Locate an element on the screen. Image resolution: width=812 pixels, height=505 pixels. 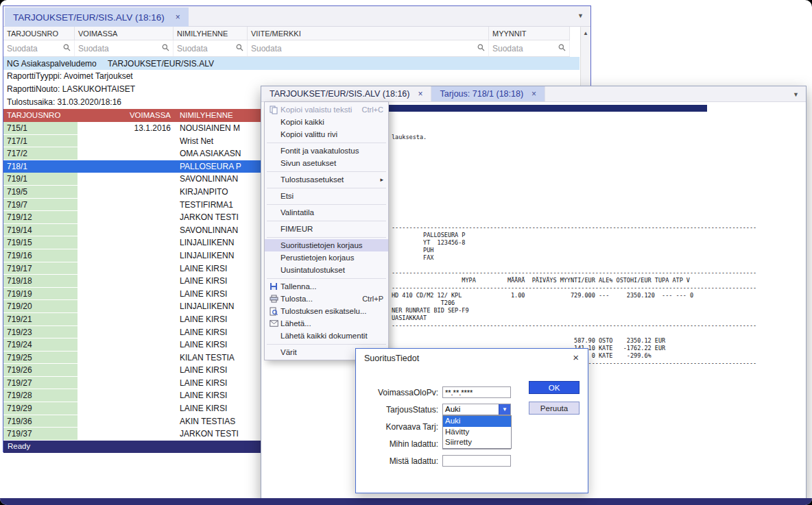
dialog-close-icon: × is located at coordinates (576, 358).